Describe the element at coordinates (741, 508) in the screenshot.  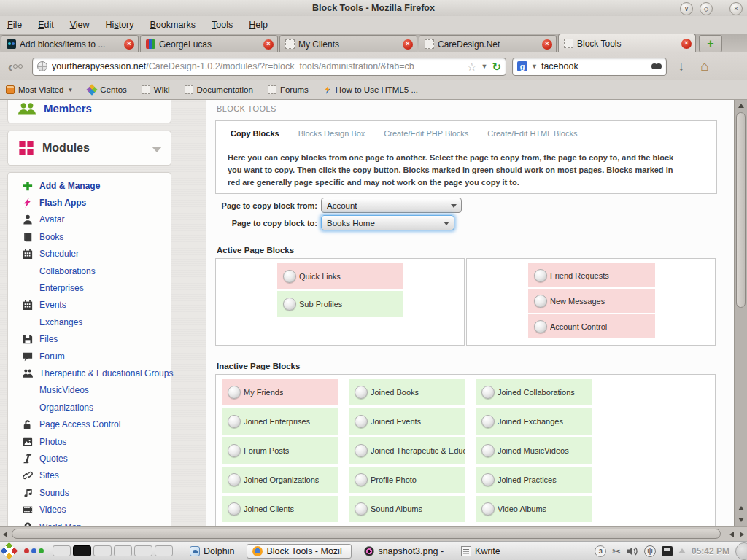
I see `scroll-up-icon-bottom` at that location.